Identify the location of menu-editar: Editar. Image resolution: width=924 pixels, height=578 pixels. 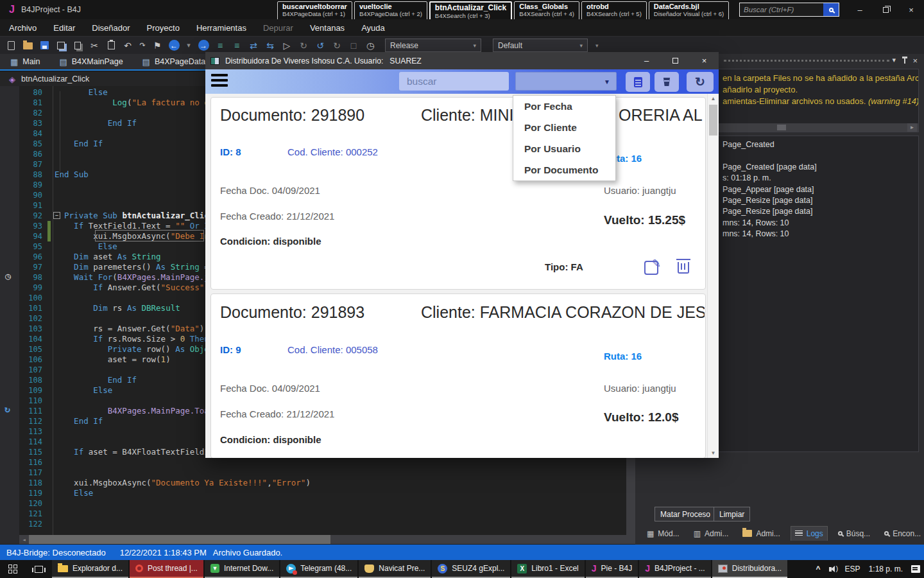
(64, 28).